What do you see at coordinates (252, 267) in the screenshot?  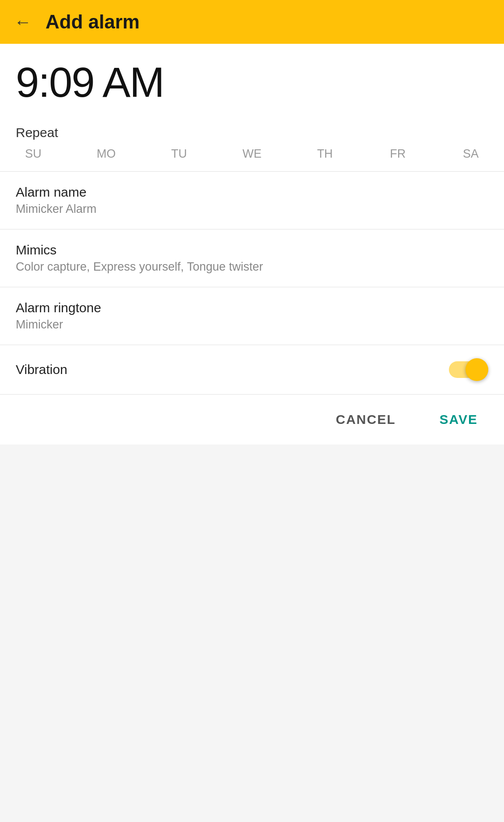 I see `mimics-value: Color capture, Express yourself, Tongue …` at bounding box center [252, 267].